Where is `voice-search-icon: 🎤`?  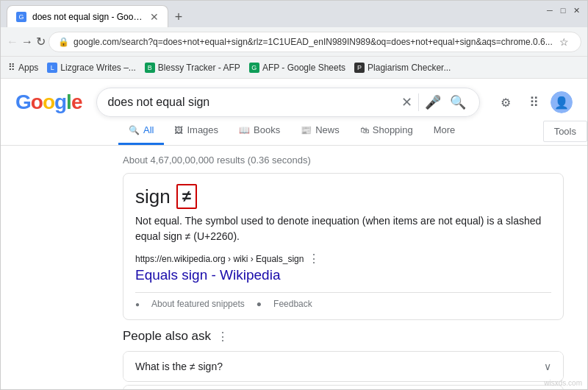
voice-search-icon: 🎤 is located at coordinates (433, 102).